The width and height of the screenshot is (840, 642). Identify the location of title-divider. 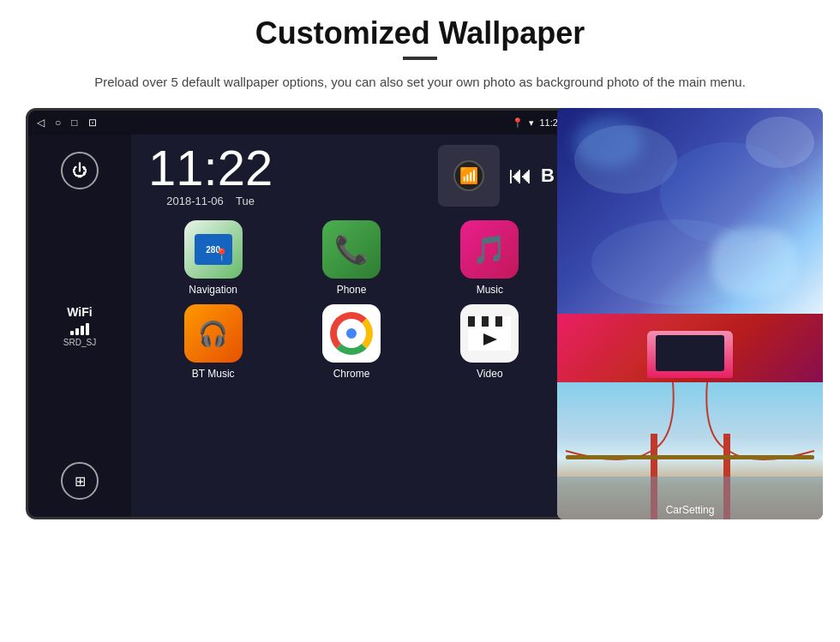
(420, 58).